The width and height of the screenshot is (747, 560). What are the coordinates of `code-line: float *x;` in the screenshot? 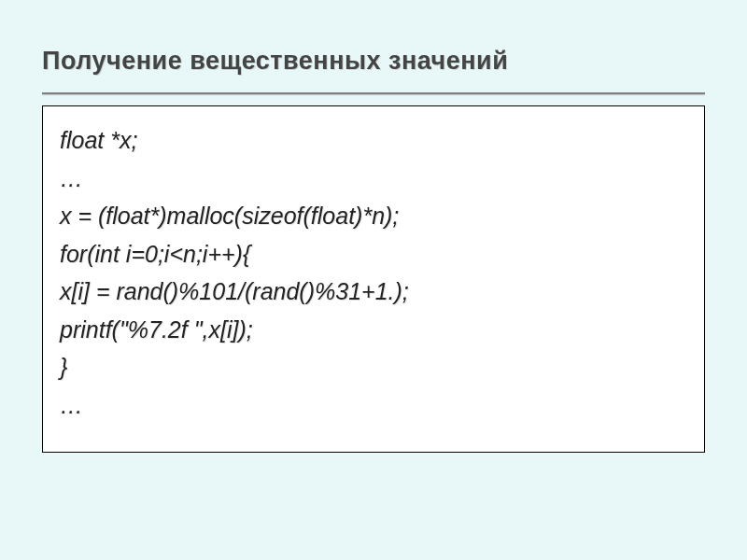 It's located at (374, 140).